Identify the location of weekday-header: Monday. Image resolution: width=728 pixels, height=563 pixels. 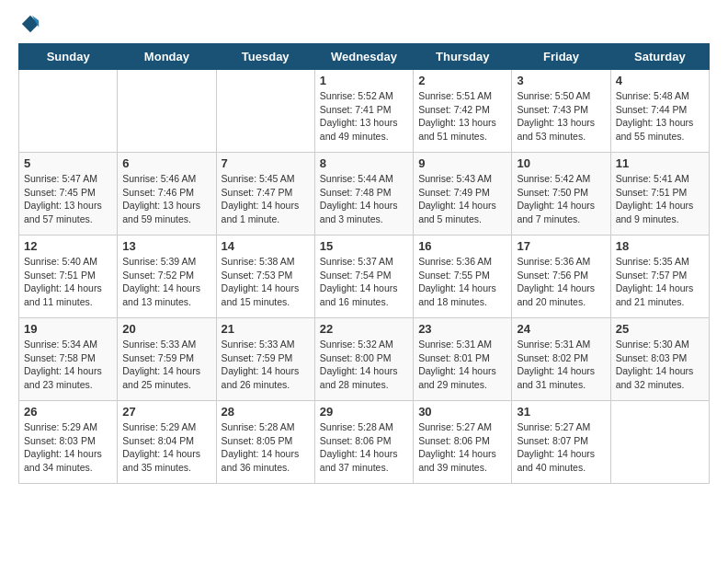
(167, 57).